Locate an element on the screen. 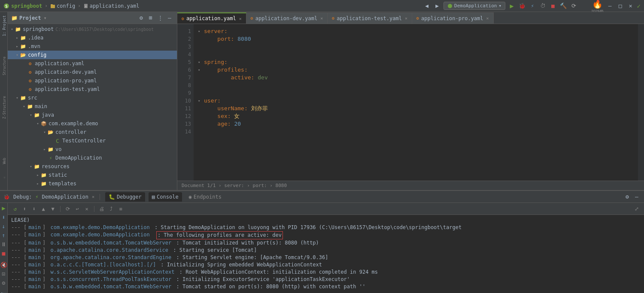 The height and width of the screenshot is (293, 644). stop-icon: ■ is located at coordinates (553, 6).